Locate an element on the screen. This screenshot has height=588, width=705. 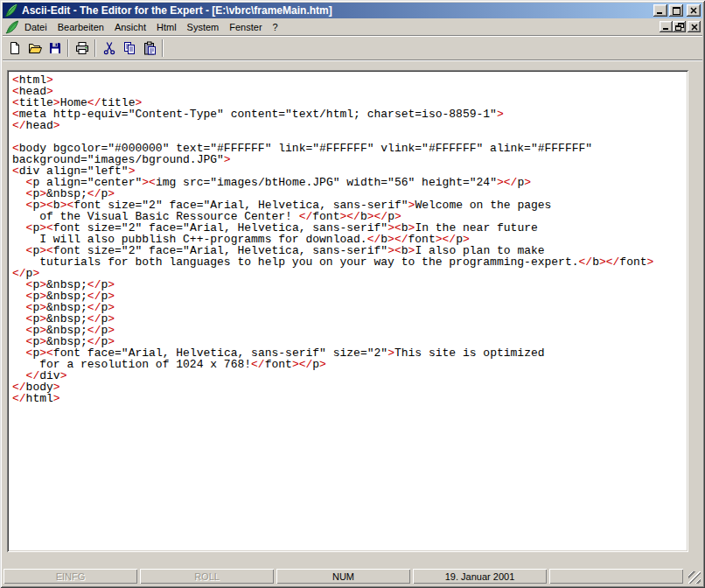
menu-item-ansicht: Ansicht is located at coordinates (130, 27).